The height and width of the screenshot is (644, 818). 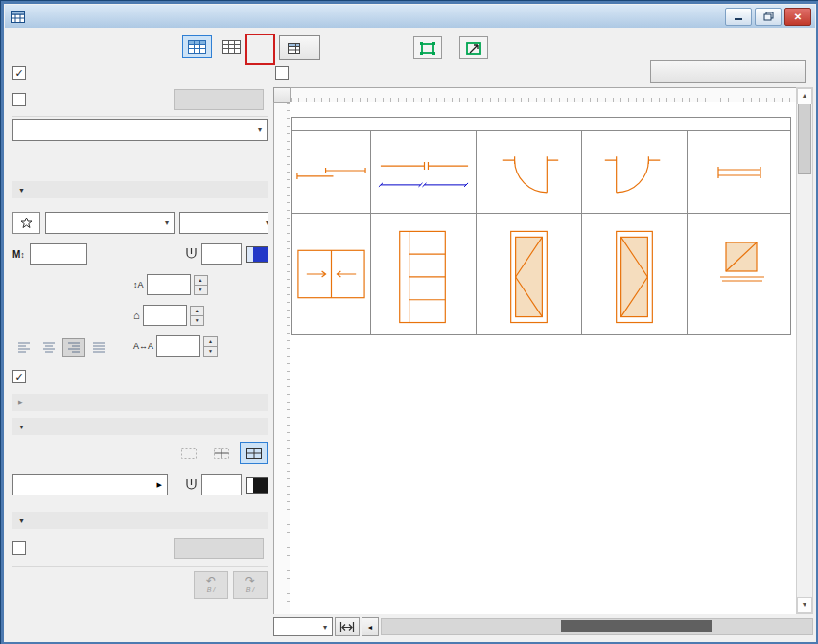 What do you see at coordinates (544, 95) in the screenshot?
I see `h-ruler` at bounding box center [544, 95].